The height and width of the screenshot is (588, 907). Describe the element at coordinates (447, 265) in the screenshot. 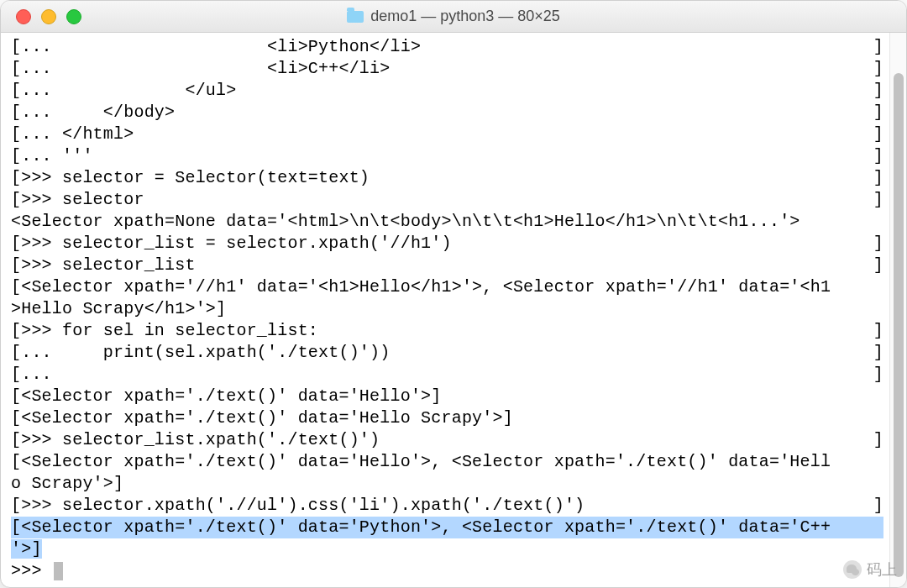

I see `line-content: >>> selector_list` at that location.